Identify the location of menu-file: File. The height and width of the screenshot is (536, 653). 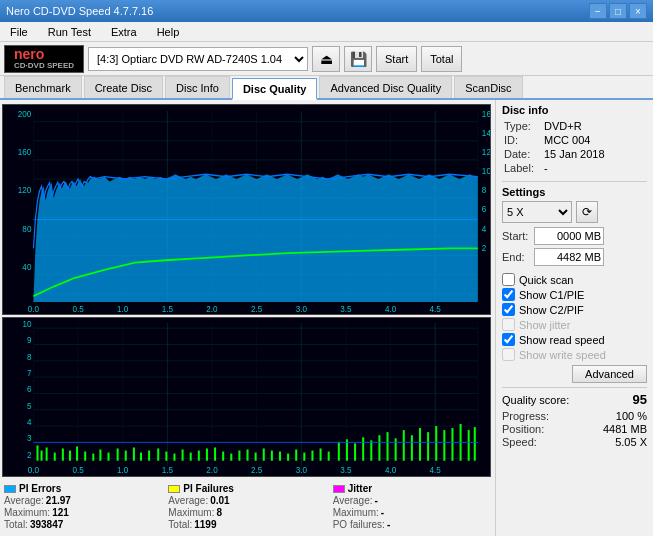
(19, 32).